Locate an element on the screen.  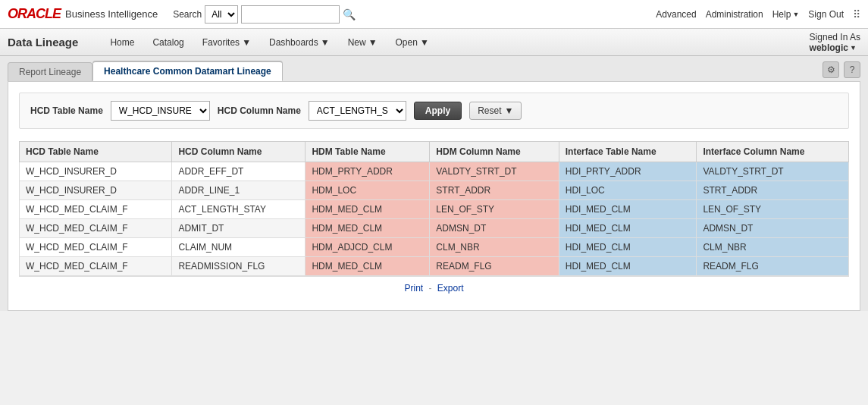
hdm-column-cell: CLM_NBR is located at coordinates (494, 247).